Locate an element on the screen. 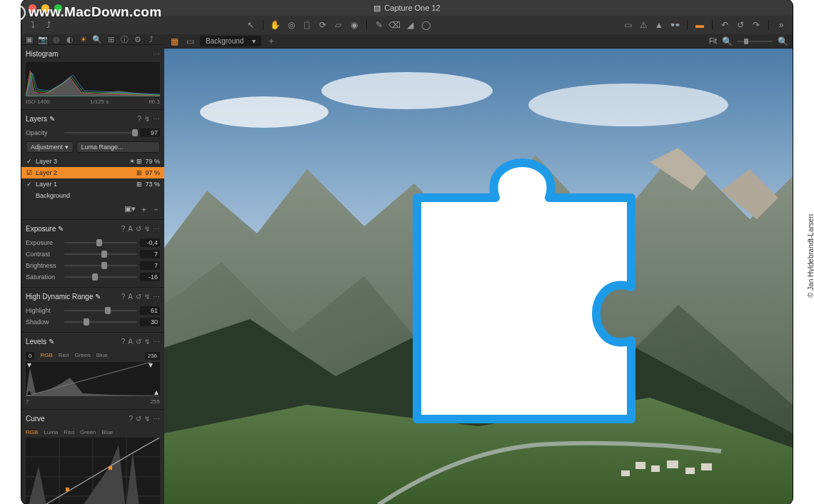 This screenshot has width=814, height=504. photo-credit: © Jan Hyldebrandt-Larsen is located at coordinates (811, 256).